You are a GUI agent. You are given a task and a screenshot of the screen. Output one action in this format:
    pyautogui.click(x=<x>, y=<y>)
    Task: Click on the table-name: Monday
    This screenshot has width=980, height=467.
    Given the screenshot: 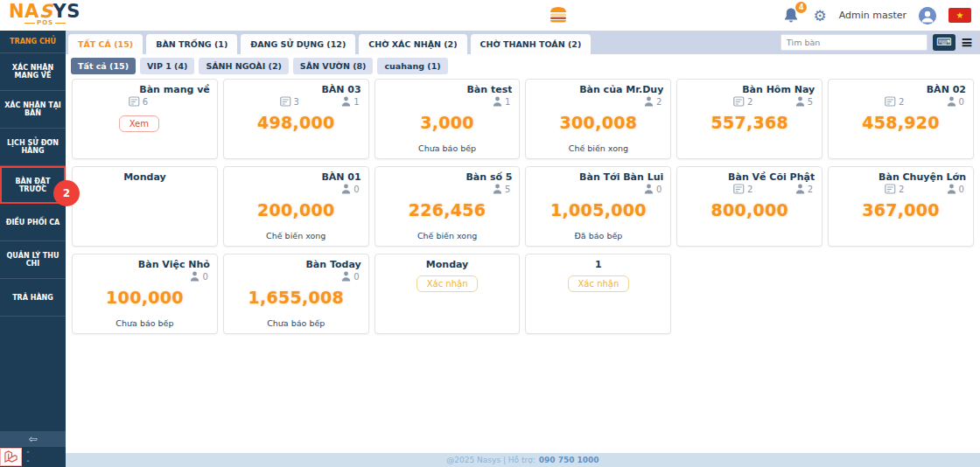 What is the action you would take?
    pyautogui.click(x=145, y=177)
    